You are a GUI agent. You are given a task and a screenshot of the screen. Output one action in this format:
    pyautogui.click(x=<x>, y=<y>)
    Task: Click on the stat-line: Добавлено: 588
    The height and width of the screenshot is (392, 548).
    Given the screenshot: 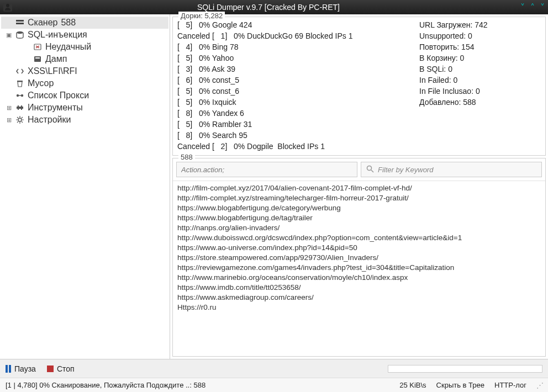 What is the action you would take?
    pyautogui.click(x=480, y=102)
    